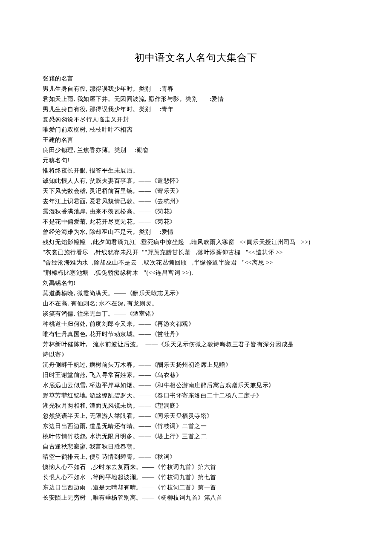 The height and width of the screenshot is (555, 392). I want to click on text-line: 懊恼人心不如石 ,少时东去复西来。——《竹枝词九首》第六首, so click(196, 467).